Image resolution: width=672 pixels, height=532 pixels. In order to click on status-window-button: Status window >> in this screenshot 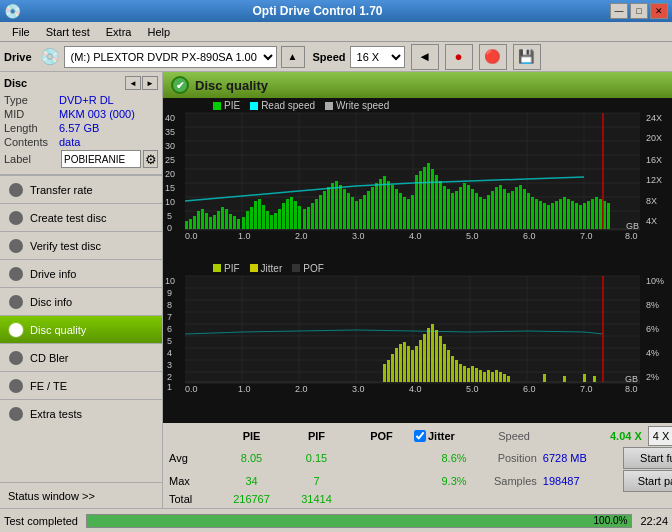, I will do `click(81, 495)`.